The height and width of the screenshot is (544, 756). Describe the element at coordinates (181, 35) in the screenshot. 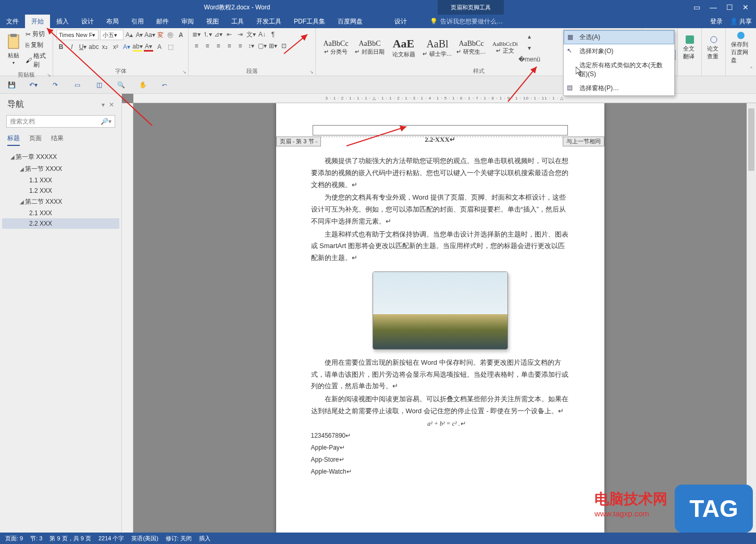

I see `clear-format-button: A̷` at that location.